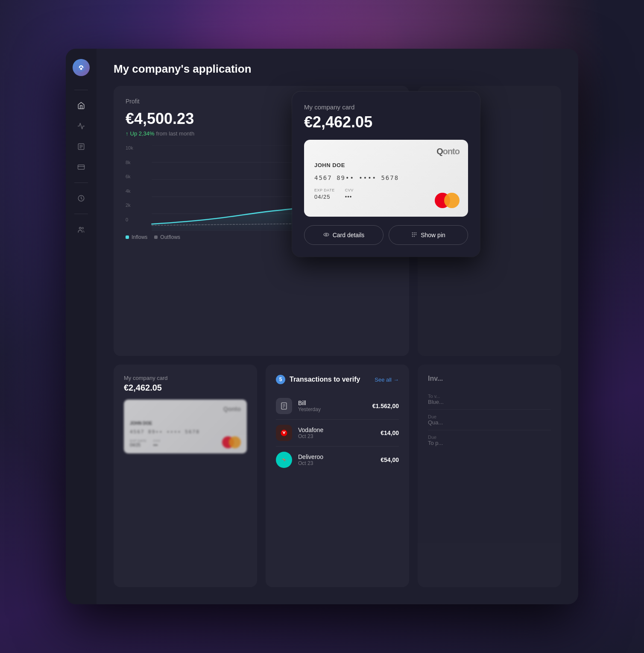 The width and height of the screenshot is (644, 653). I want to click on transaction-date-vodafone: Oct 23, so click(337, 436).